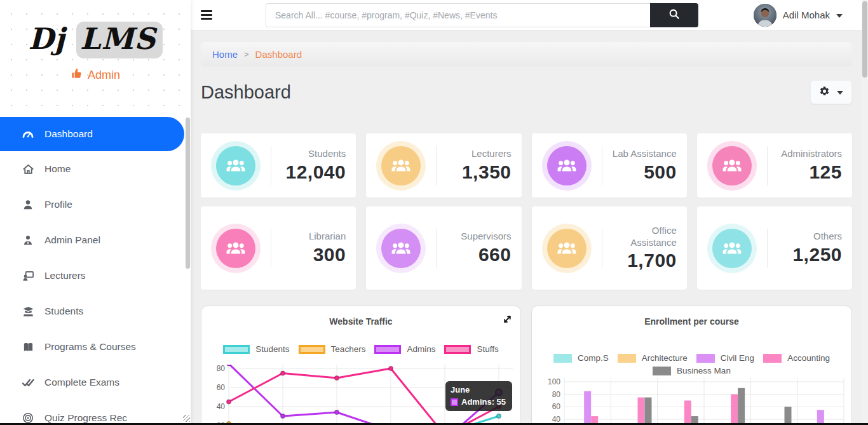 The width and height of the screenshot is (868, 425). Describe the element at coordinates (95, 347) in the screenshot. I see `sidebar-item-programs-courses: Programs & Courses` at that location.